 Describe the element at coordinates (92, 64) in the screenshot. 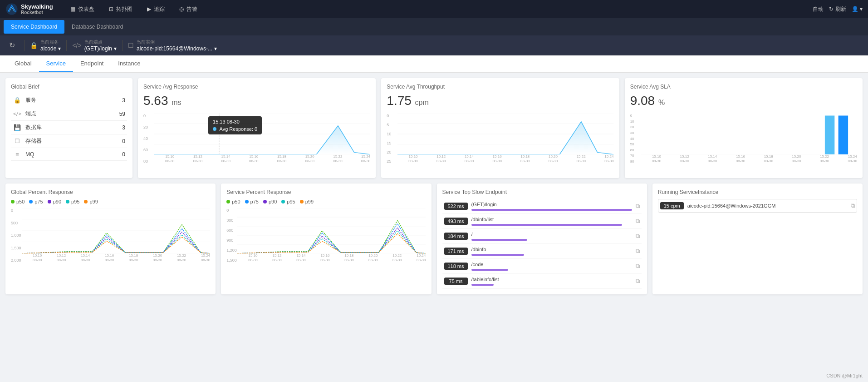

I see `tab-endpoint-label: Endpoint` at that location.